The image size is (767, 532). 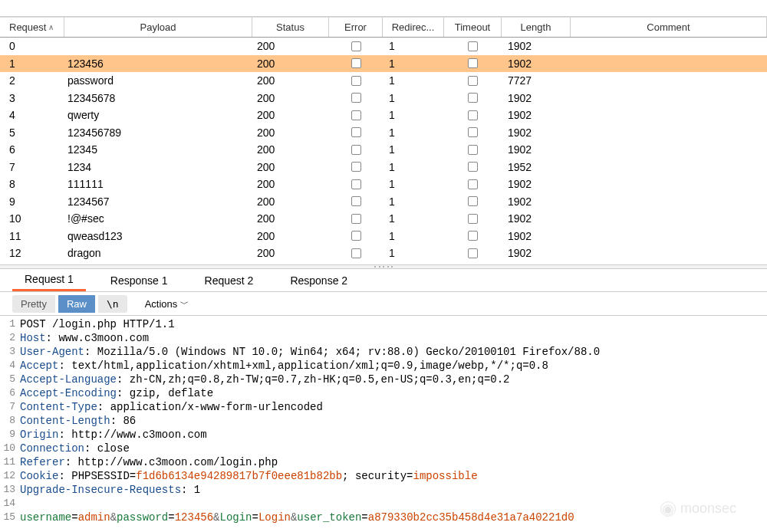 What do you see at coordinates (384, 133) in the screenshot?
I see `table-row: 512345678920011902` at bounding box center [384, 133].